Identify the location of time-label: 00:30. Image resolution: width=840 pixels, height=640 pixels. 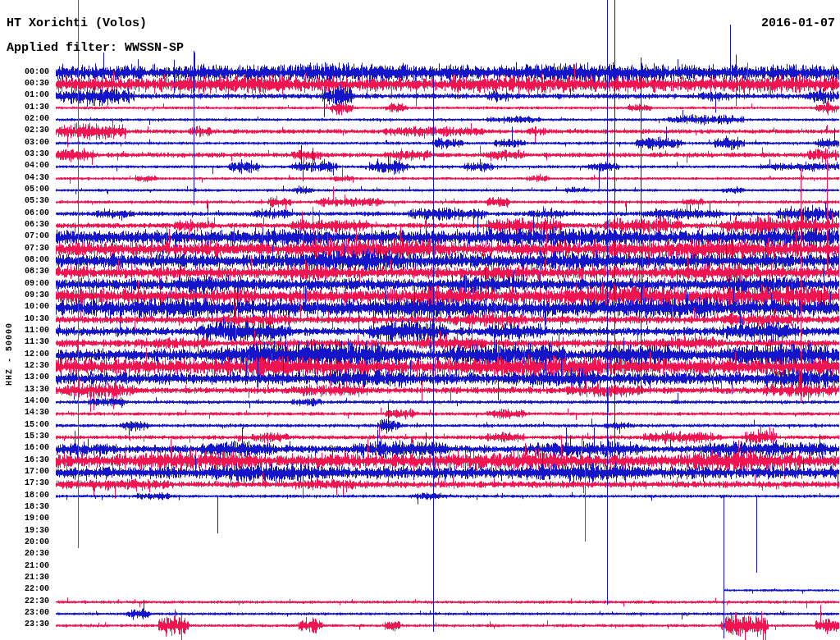
(25, 84).